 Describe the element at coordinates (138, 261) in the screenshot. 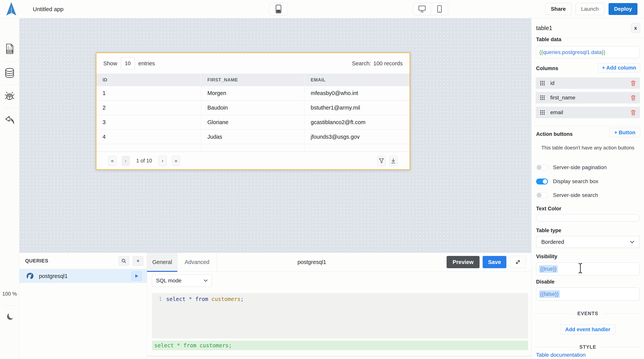

I see `add-query-button: +` at that location.